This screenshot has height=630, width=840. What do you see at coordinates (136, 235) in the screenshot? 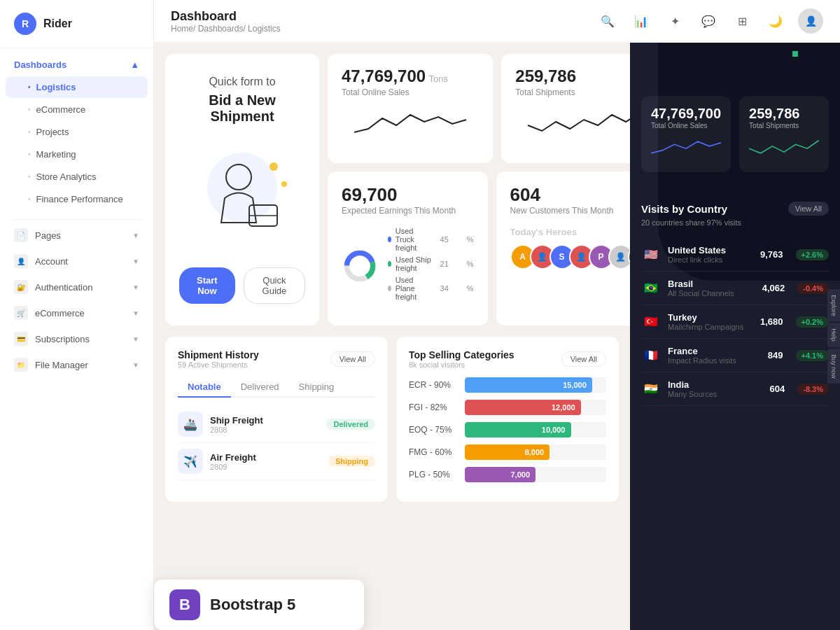
I see `chevron-down-icon: ▼` at bounding box center [136, 235].